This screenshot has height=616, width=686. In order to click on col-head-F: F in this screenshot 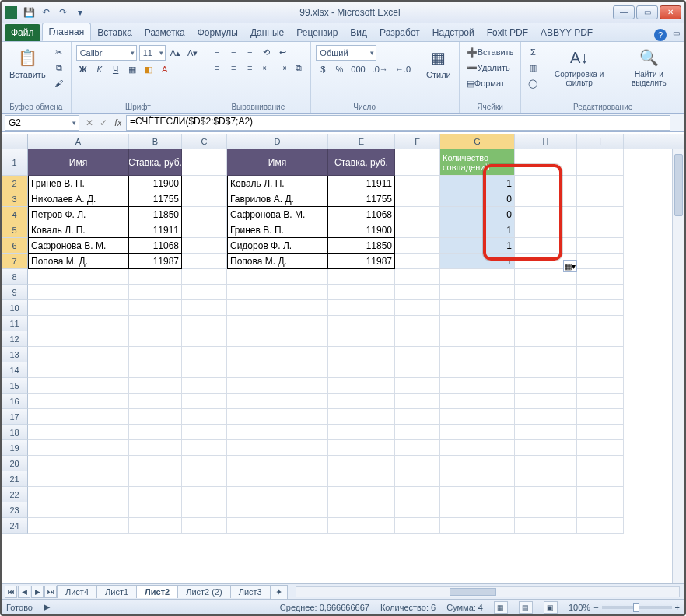, I will do `click(418, 142)`.